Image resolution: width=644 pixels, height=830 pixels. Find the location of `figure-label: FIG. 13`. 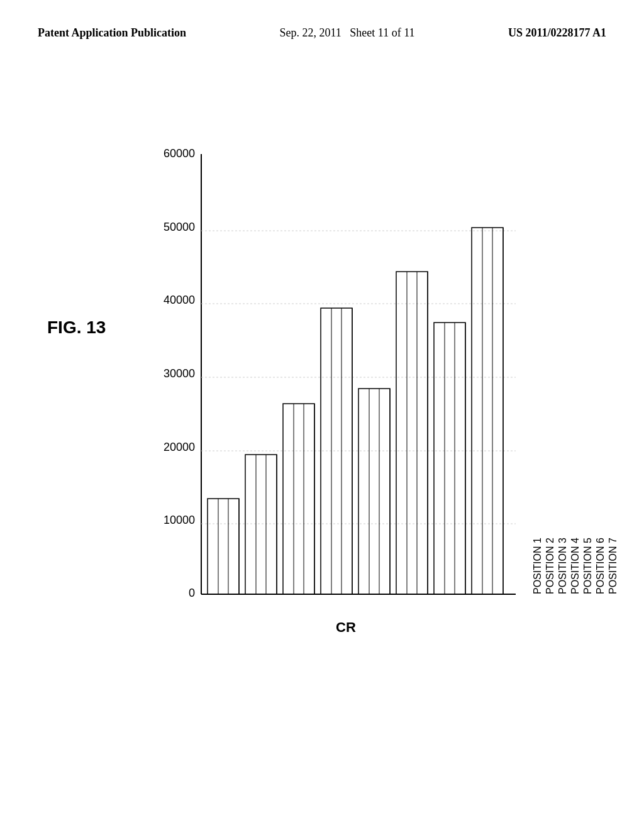

figure-label: FIG. 13 is located at coordinates (77, 328).